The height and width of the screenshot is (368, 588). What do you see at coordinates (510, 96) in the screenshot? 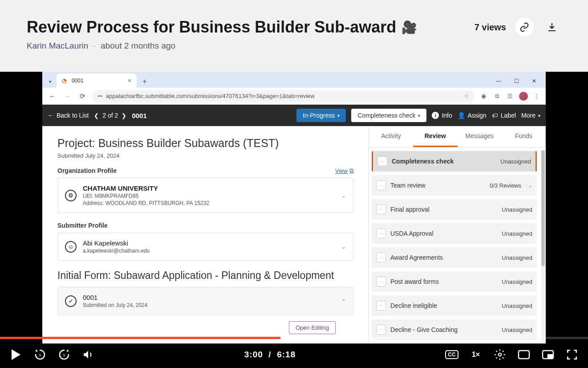
I see `side-panel-icon: ☰` at bounding box center [510, 96].